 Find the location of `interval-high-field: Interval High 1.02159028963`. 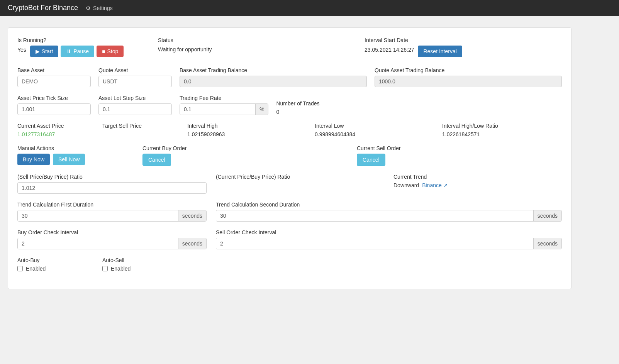

interval-high-field: Interval High 1.02159028963 is located at coordinates (247, 130).